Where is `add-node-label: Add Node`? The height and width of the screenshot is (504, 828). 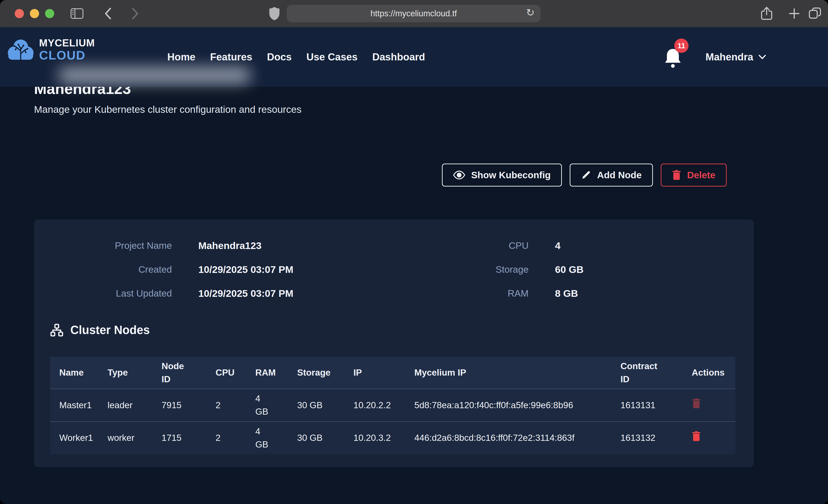 add-node-label: Add Node is located at coordinates (619, 175).